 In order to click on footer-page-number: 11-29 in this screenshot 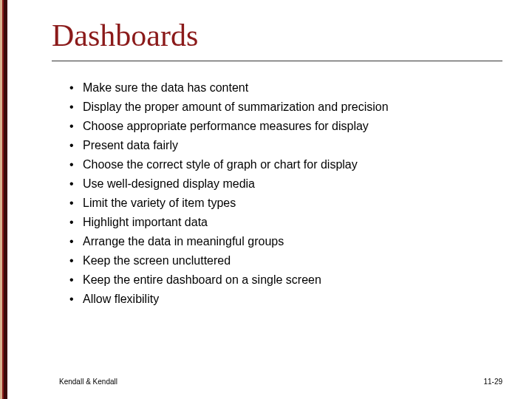, I will do `click(493, 381)`.